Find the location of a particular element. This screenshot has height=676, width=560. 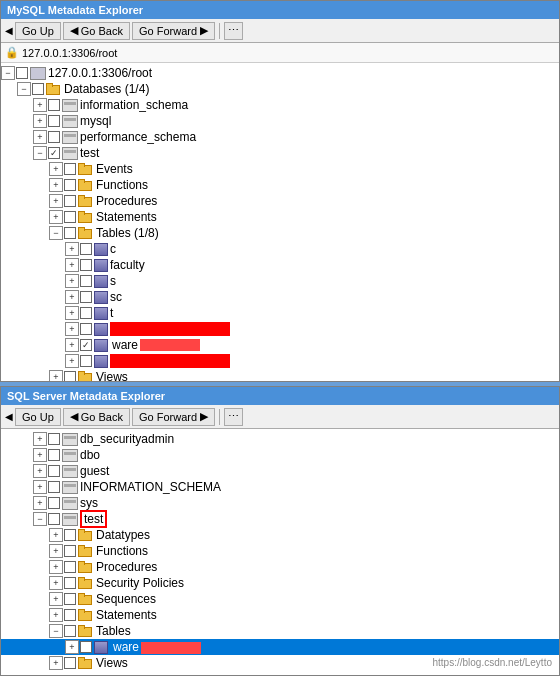

tree-item-dbo: + dbo is located at coordinates (280, 455).